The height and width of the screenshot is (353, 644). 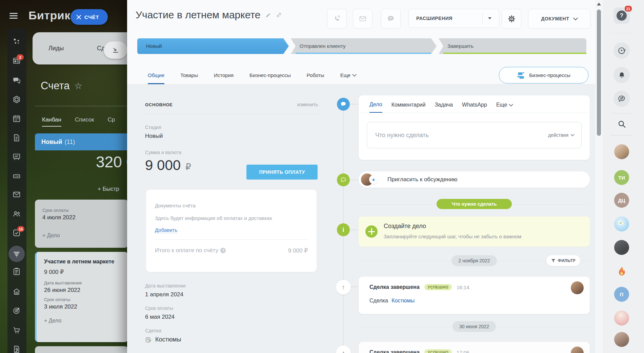 What do you see at coordinates (577, 288) in the screenshot?
I see `avatar` at bounding box center [577, 288].